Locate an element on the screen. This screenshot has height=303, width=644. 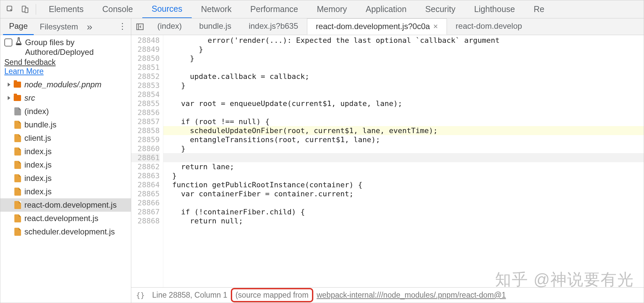
tree-label: (index) is located at coordinates (37, 111).